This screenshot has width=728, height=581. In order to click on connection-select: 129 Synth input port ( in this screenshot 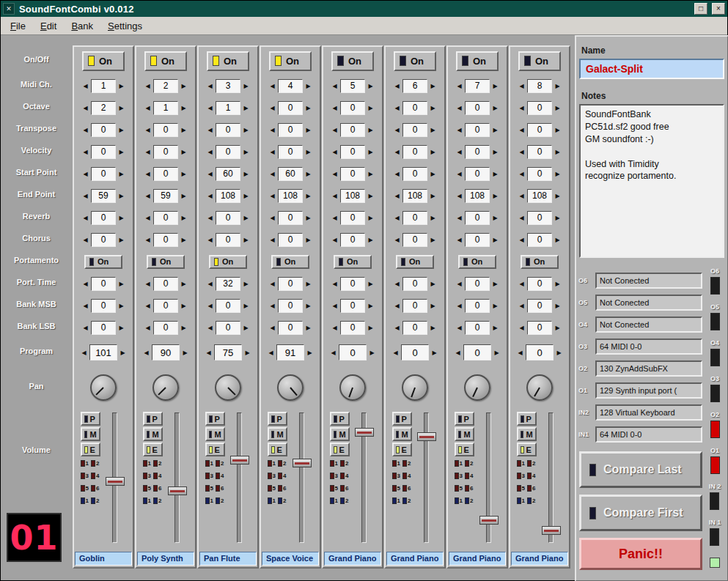, I will do `click(649, 391)`.